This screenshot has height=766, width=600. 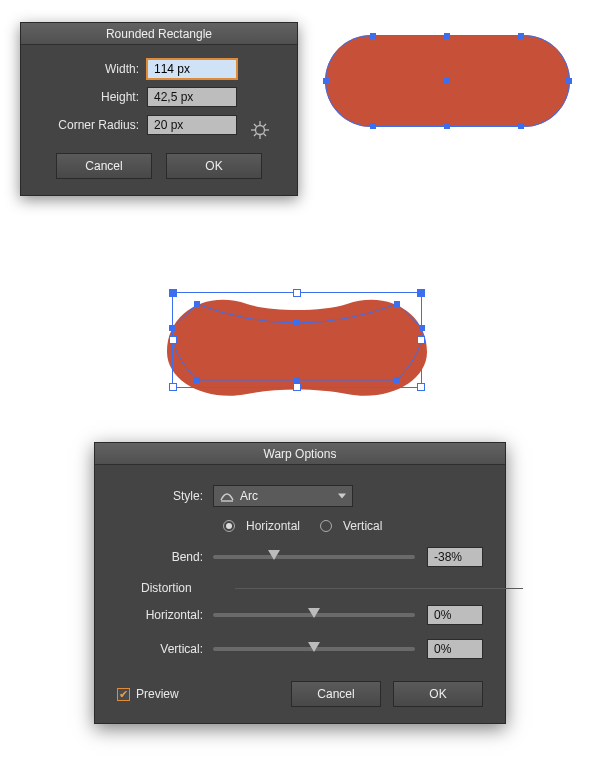 What do you see at coordinates (379, 588) in the screenshot?
I see `divider` at bounding box center [379, 588].